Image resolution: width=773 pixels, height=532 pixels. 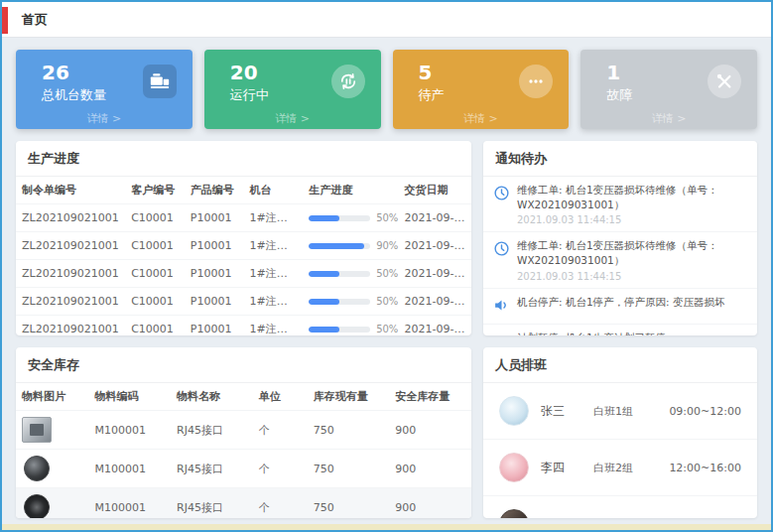 What do you see at coordinates (562, 518) in the screenshot?
I see `employee-name: 王五` at bounding box center [562, 518].